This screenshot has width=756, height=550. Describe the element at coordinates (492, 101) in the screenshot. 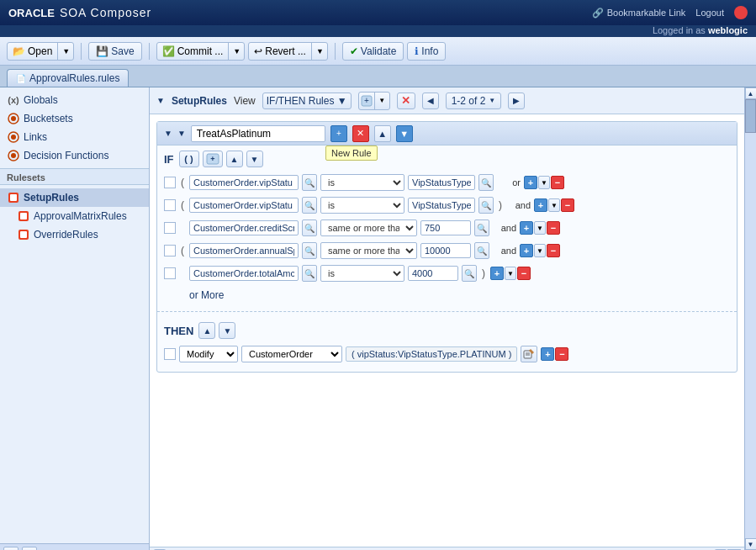

I see `page-dropdown-icon: ▼` at that location.